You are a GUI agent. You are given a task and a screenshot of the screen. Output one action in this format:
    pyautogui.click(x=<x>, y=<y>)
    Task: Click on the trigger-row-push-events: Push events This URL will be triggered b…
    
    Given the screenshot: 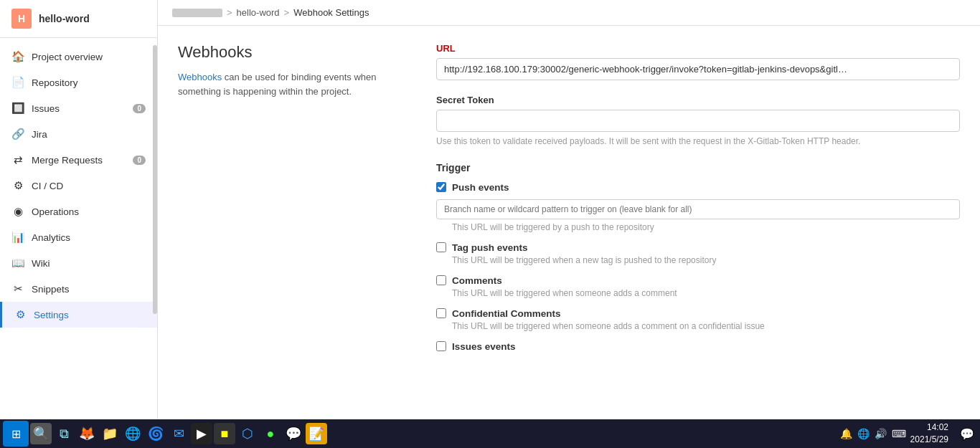 What is the action you would take?
    pyautogui.click(x=698, y=207)
    